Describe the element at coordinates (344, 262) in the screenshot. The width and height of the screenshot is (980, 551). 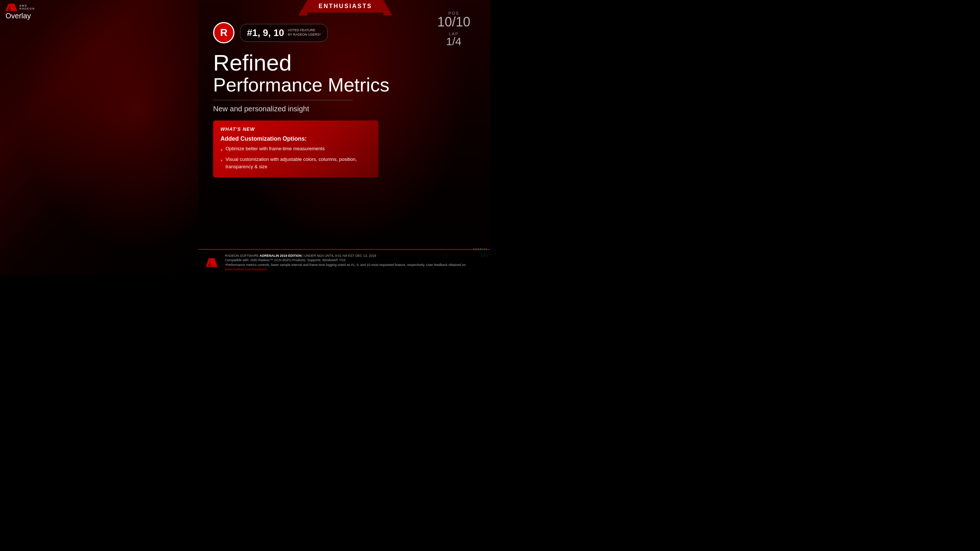
I see `footer-bar: RADEON SOFTWARE ADRENALIN 2019 EDITION |…` at that location.